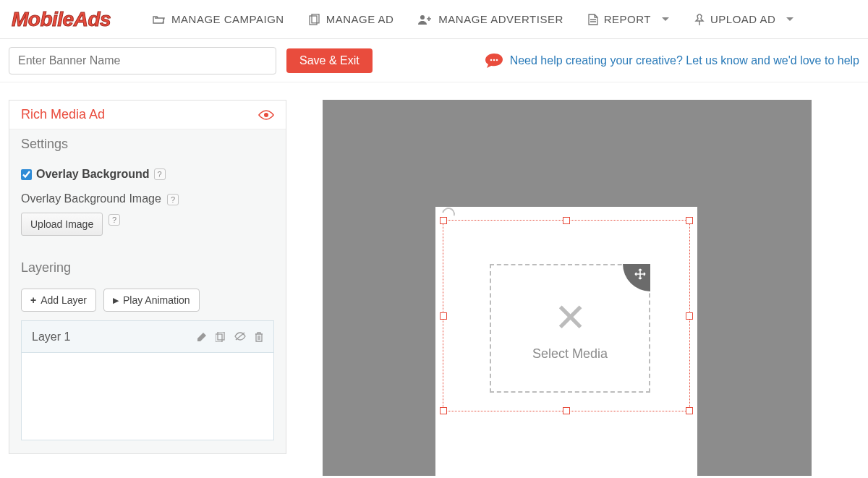 The height and width of the screenshot is (478, 868). I want to click on help-link: Need help creating your creative? Let us…, so click(684, 61).